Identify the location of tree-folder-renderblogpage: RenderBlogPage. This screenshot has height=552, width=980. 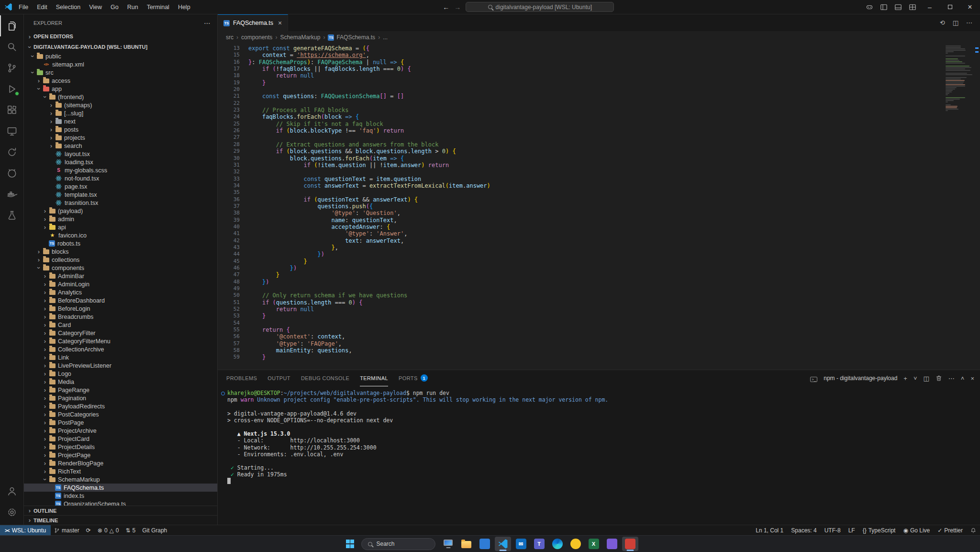
(121, 463).